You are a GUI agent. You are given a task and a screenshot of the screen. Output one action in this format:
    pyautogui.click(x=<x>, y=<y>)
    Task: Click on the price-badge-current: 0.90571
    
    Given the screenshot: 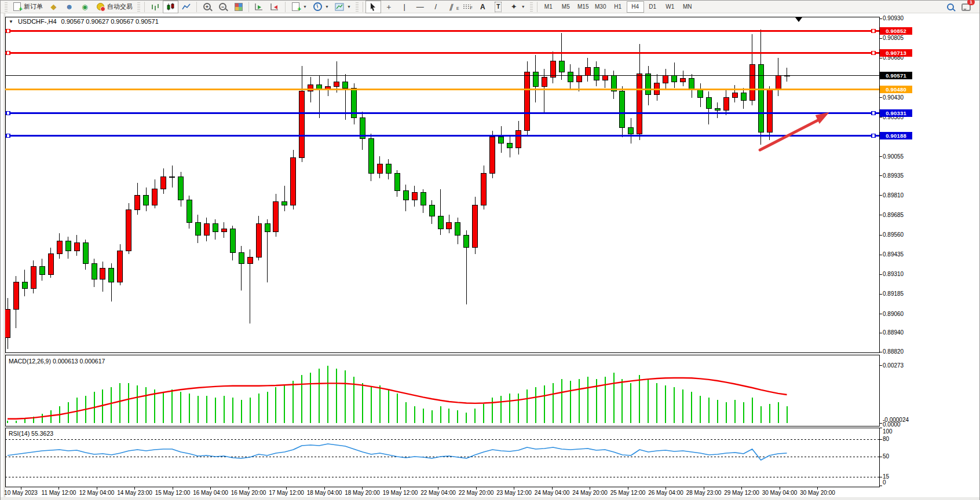 What is the action you would take?
    pyautogui.click(x=896, y=75)
    